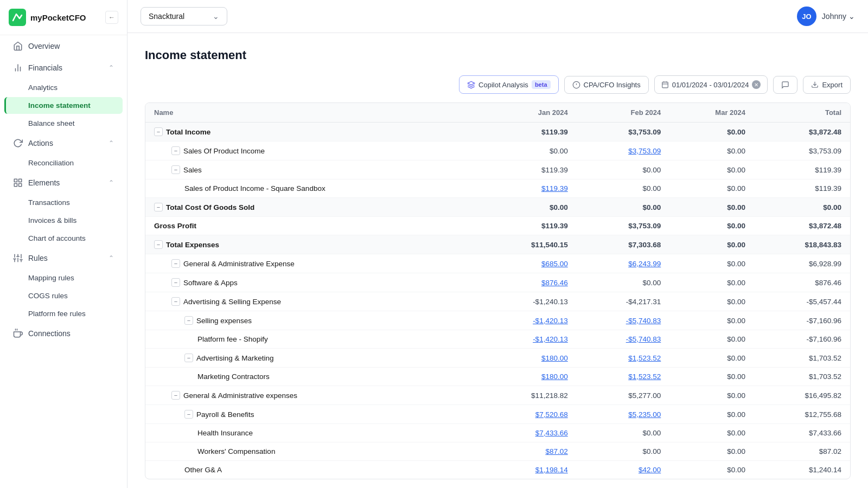 The width and height of the screenshot is (868, 488). Describe the element at coordinates (802, 151) in the screenshot. I see `row-total-value: $3,753.09` at that location.